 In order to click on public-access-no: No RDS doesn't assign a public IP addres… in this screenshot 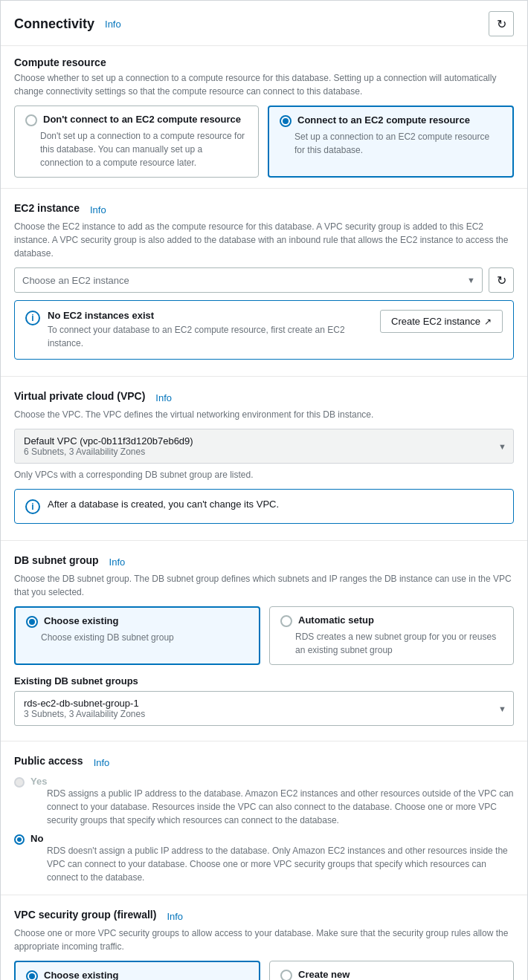, I will do `click(264, 859)`.